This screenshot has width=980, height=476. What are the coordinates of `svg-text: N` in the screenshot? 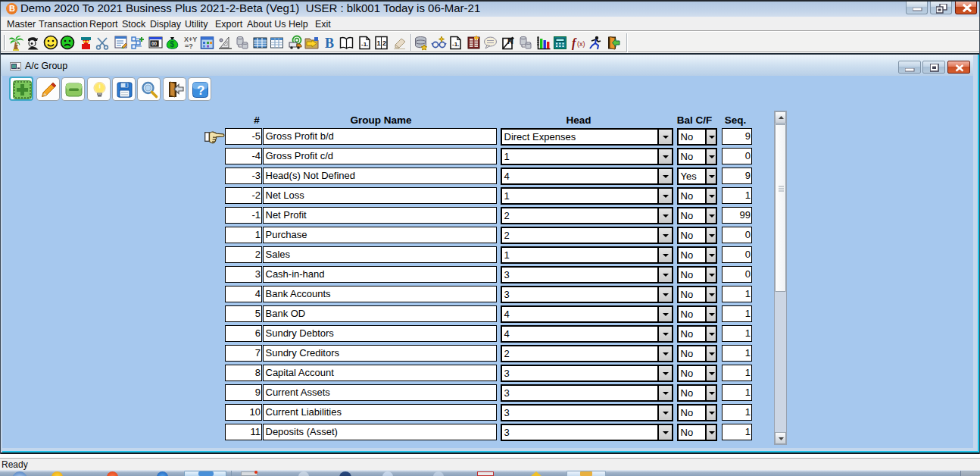 It's located at (510, 41).